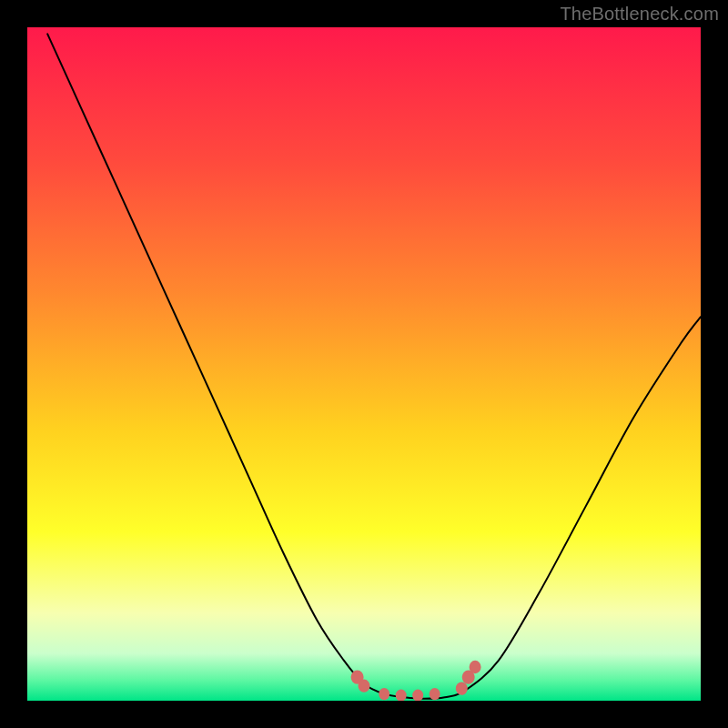 Image resolution: width=728 pixels, height=728 pixels. What do you see at coordinates (384, 693) in the screenshot?
I see `marker-bottom-a` at bounding box center [384, 693].